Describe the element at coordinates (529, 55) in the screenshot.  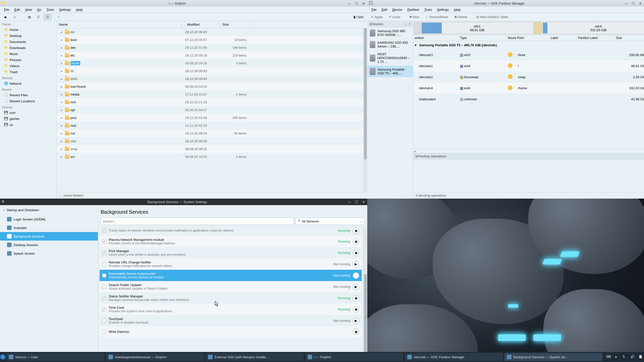
I see `partition-row: /dev/sdc3ext3/boot200,00 MiB150,76 MiB` at that location.